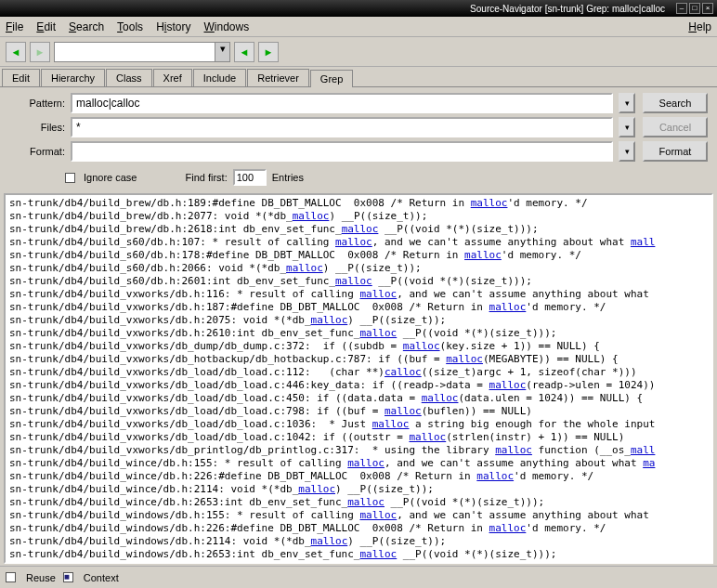 The width and height of the screenshot is (717, 588). Describe the element at coordinates (358, 127) in the screenshot. I see `search-form: Pattern: ▾ Search Files: ▾ Cancel Format…` at that location.